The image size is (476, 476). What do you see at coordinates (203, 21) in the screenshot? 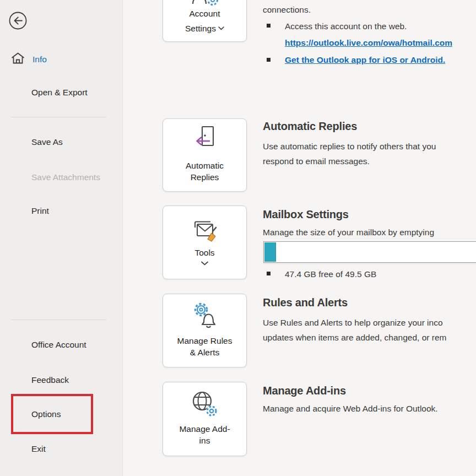
I see `account-settings-label: Account Settings` at bounding box center [203, 21].